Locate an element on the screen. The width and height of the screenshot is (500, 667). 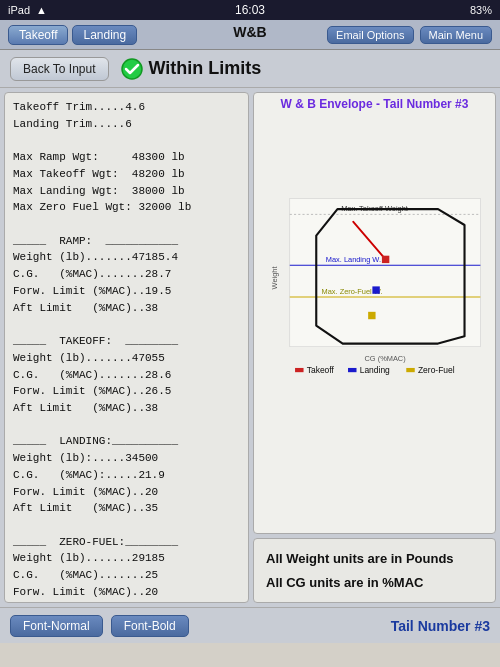
wifi-icon: ▲ is located at coordinates (42, 10).